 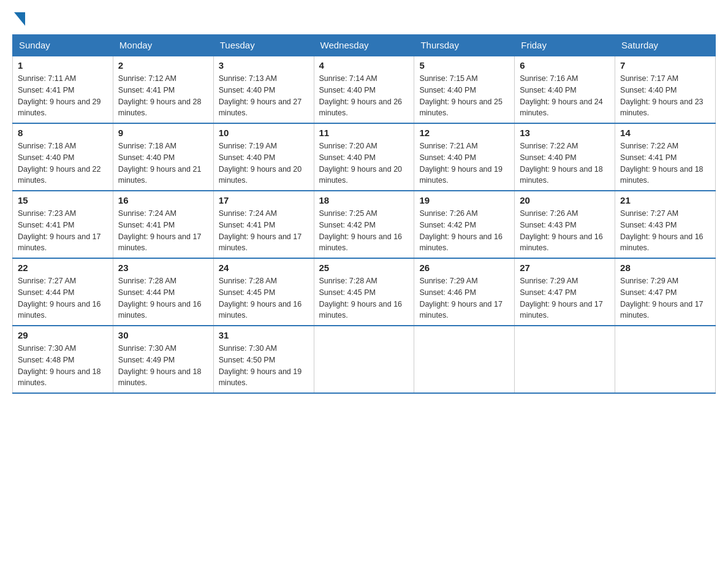 I want to click on day-number: 20, so click(x=565, y=200).